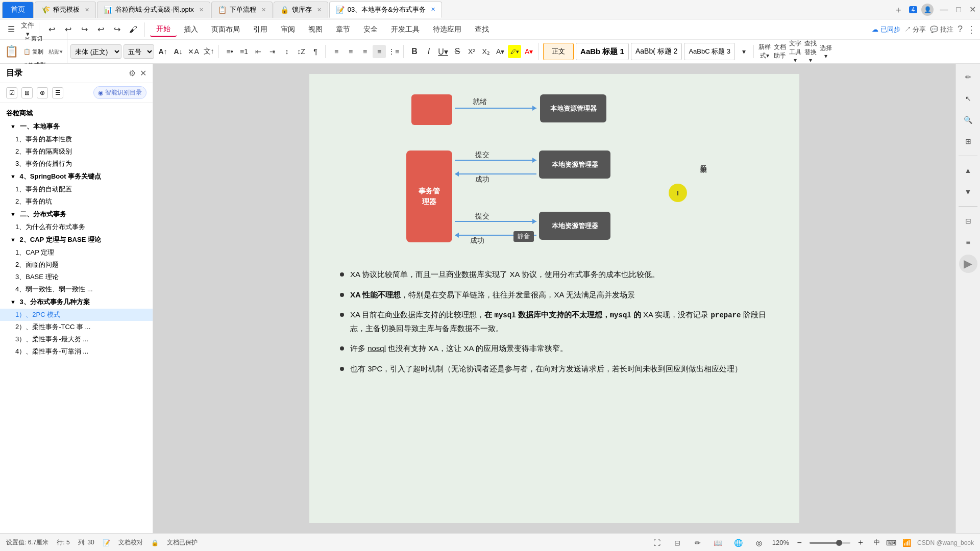  Describe the element at coordinates (405, 30) in the screenshot. I see `tab-dev: 开发工具` at that location.